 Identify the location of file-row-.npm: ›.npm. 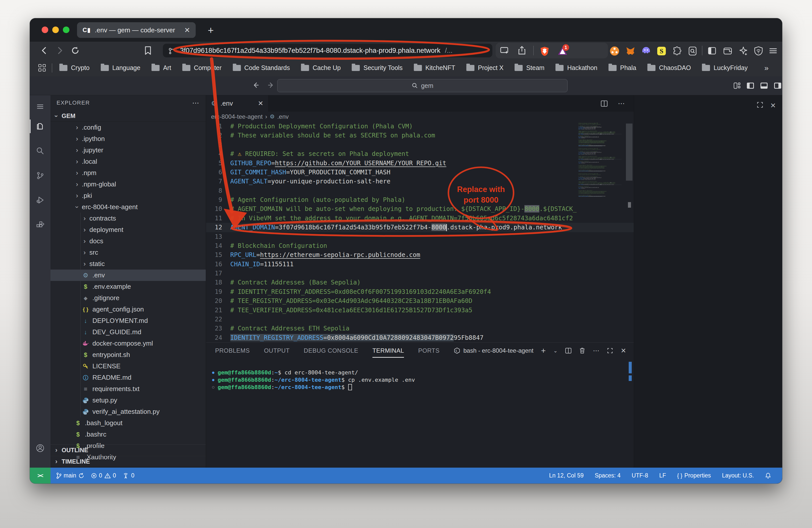
(128, 173).